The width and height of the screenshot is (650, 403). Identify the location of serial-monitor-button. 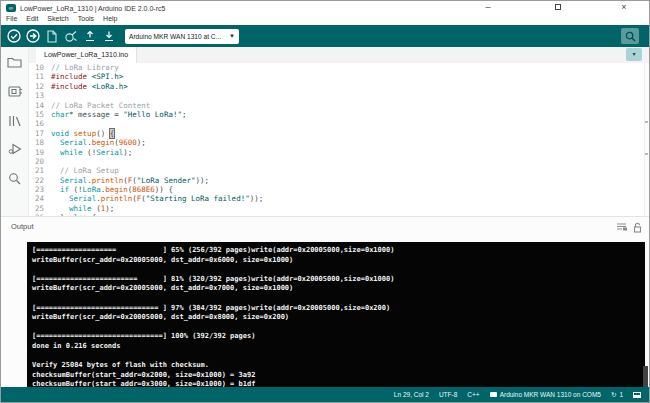
(630, 36).